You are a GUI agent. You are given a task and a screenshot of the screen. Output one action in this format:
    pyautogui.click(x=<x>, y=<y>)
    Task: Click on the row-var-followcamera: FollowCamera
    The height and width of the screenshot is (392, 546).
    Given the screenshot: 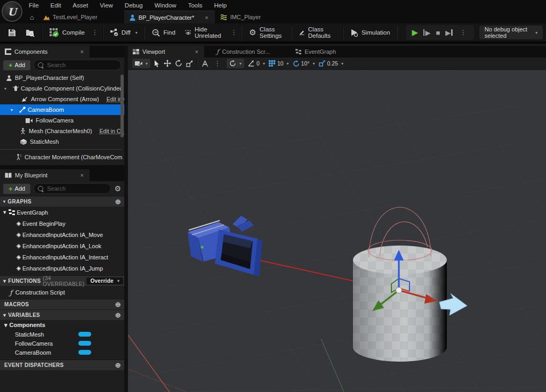 What is the action you would take?
    pyautogui.click(x=62, y=343)
    